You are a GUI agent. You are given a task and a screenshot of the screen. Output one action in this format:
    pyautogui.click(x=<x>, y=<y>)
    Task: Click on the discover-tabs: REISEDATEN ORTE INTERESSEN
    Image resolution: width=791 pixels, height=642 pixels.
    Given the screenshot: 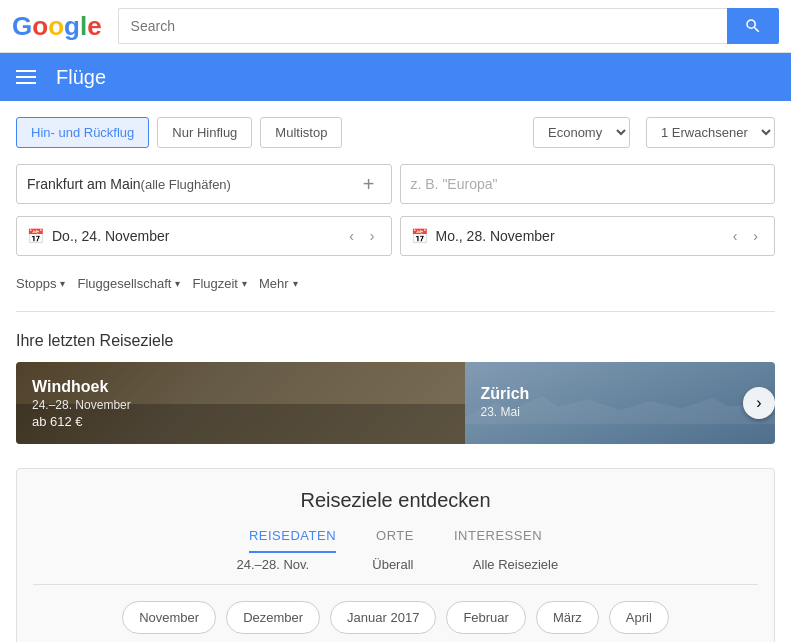 What is the action you would take?
    pyautogui.click(x=396, y=540)
    